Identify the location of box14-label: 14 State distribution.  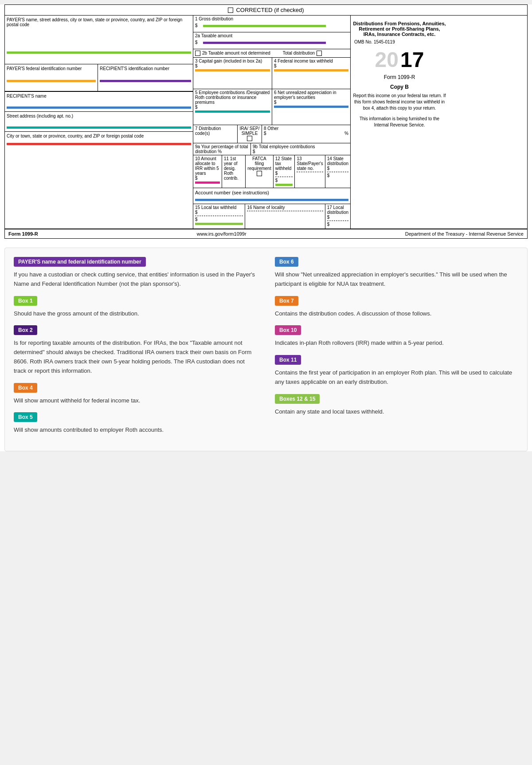
(338, 161).